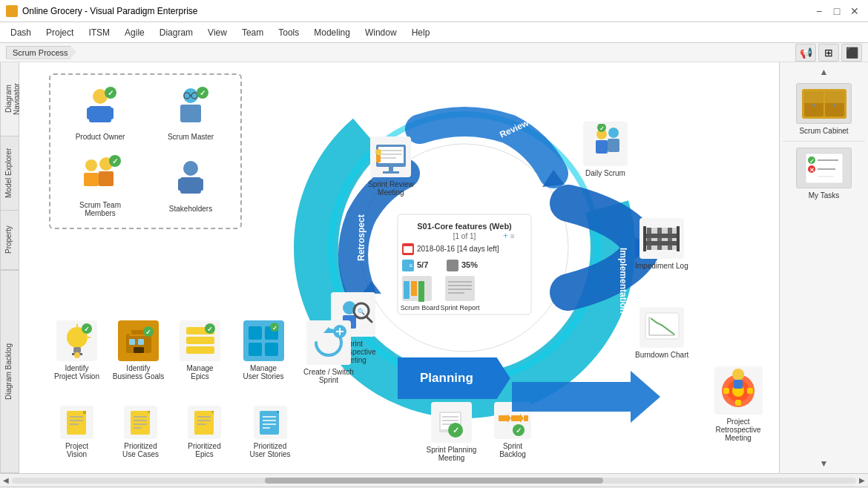  What do you see at coordinates (145, 151) in the screenshot?
I see `team-box: ✓ Product Owner ✓` at bounding box center [145, 151].